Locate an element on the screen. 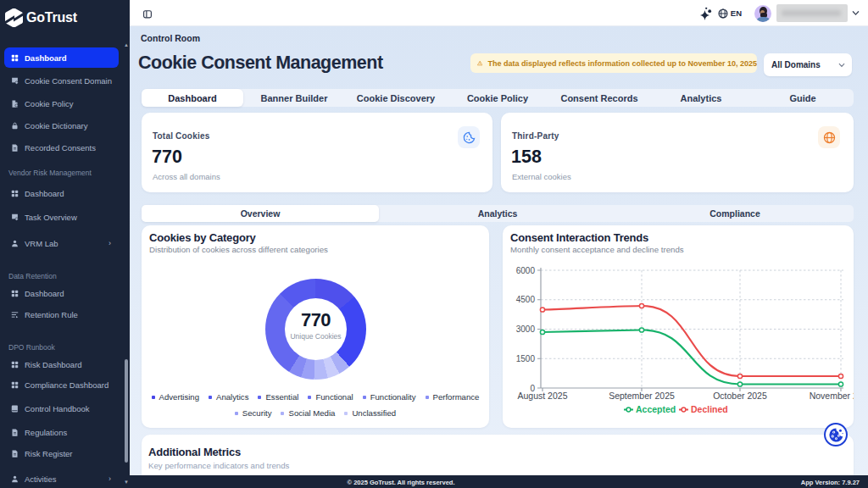 The width and height of the screenshot is (868, 488). svg-text: 3000 is located at coordinates (526, 329).